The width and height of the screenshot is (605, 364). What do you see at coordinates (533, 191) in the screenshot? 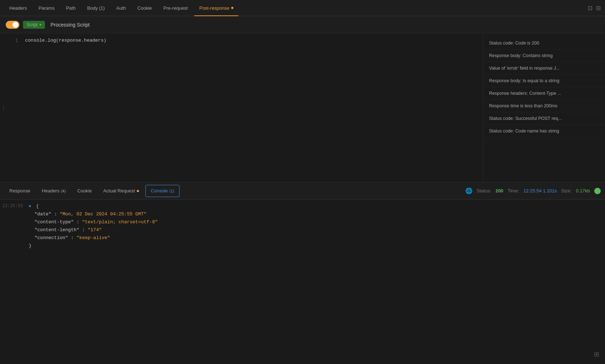
I see `status-bar-right: 🌐 Status: 200 Time: 12:25:54 1.101s Size…` at bounding box center [533, 191].